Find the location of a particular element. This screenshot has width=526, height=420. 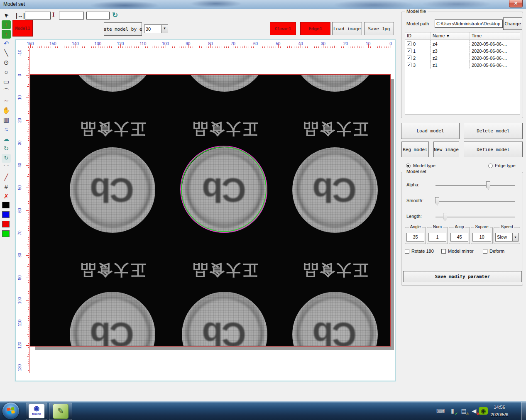

grid-icon: # is located at coordinates (6, 187).